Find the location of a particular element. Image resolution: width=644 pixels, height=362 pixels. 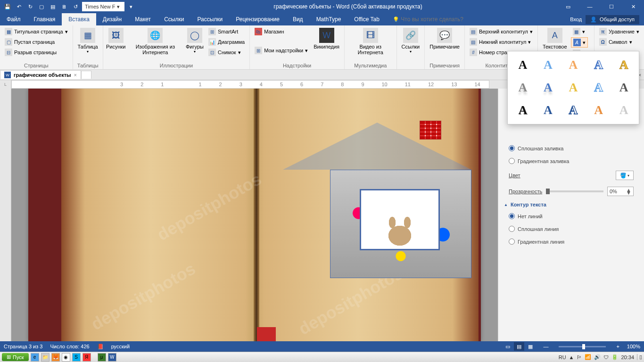

close-icon: ✕ is located at coordinates (633, 7).